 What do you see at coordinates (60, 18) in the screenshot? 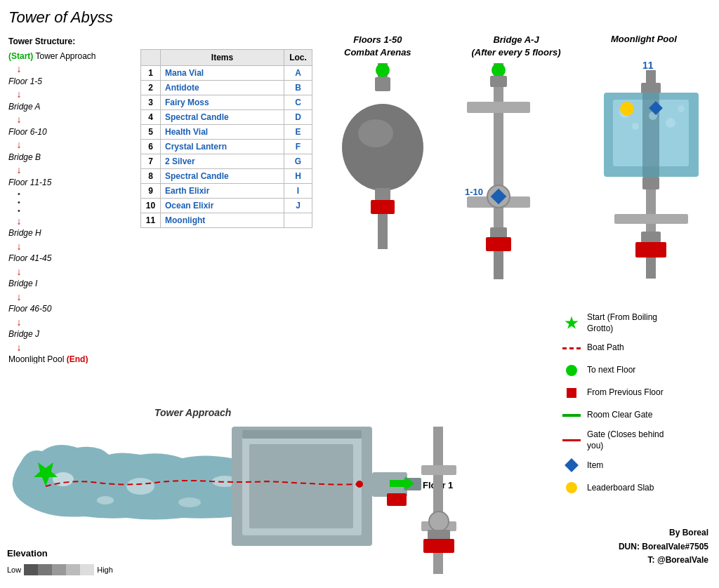
I see `page-title: Tower of Abyss` at bounding box center [60, 18].